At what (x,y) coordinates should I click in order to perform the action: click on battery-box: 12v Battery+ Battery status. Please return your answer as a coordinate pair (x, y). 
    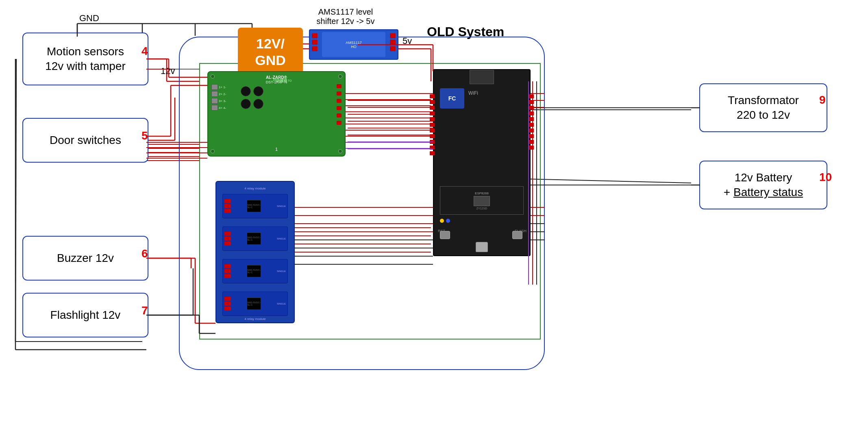
    Looking at the image, I should click on (764, 185).